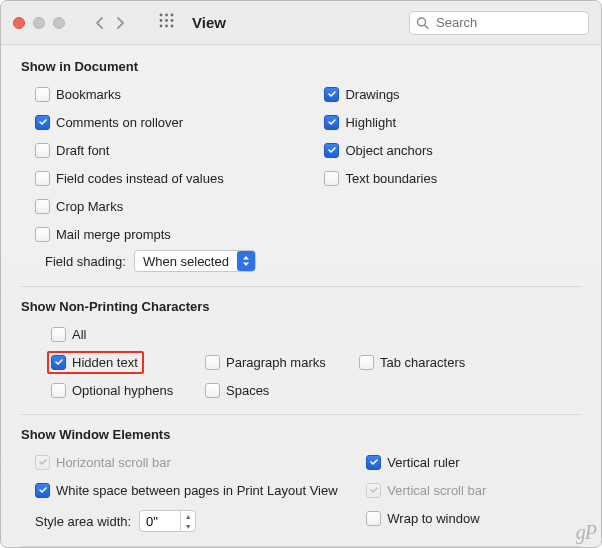 This screenshot has height=548, width=602. I want to click on field-shading-label: Field shading:, so click(86, 262).